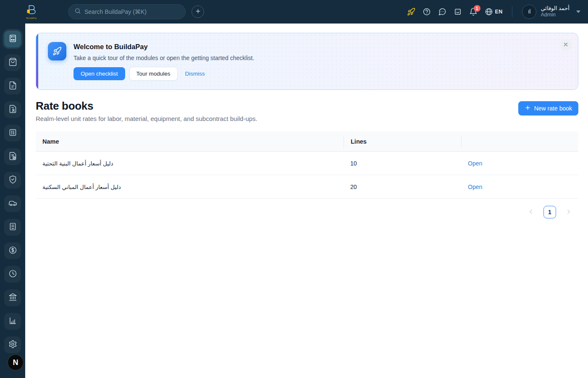  What do you see at coordinates (13, 227) in the screenshot?
I see `sidebar-item-invoices` at bounding box center [13, 227].